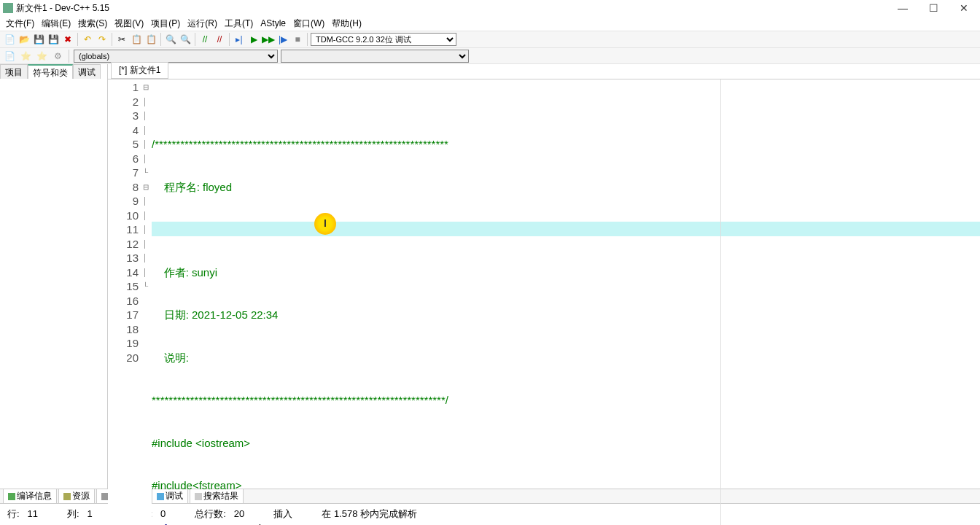  What do you see at coordinates (123, 173) in the screenshot?
I see `line-number: 7` at bounding box center [123, 173].